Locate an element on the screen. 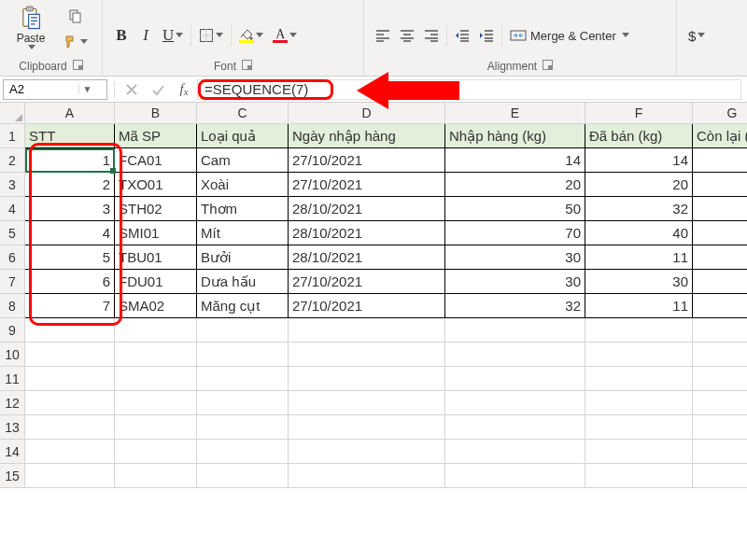 The image size is (747, 560). cell: 28/10/2021 is located at coordinates (367, 209).